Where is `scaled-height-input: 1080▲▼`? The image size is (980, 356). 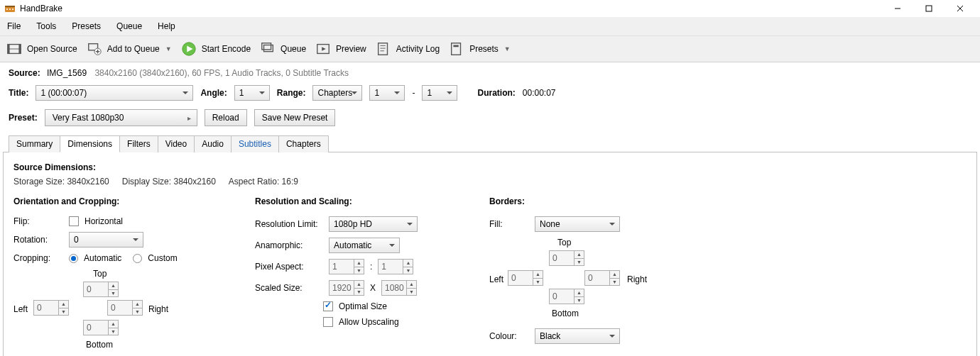 scaled-height-input: 1080▲▼ is located at coordinates (399, 288).